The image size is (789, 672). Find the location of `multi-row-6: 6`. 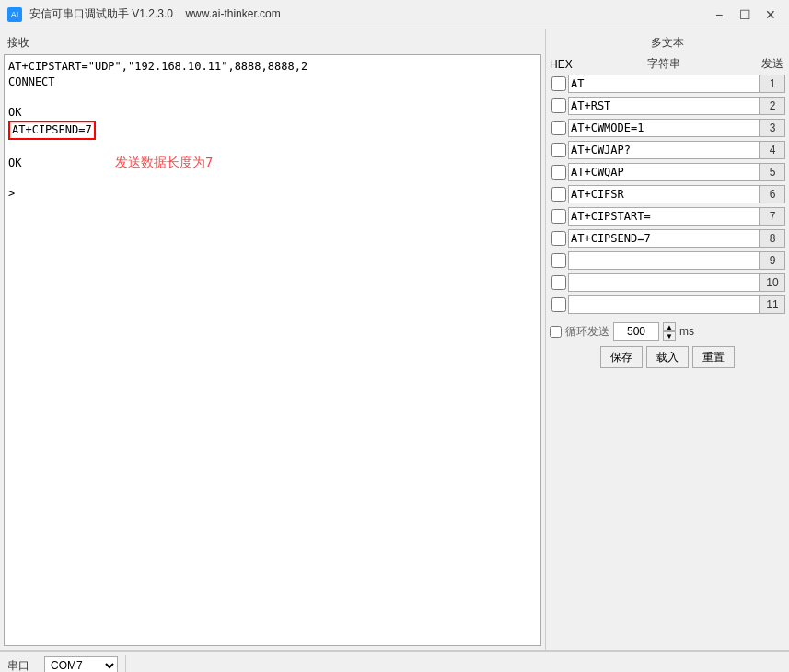

multi-row-6: 6 is located at coordinates (667, 194).